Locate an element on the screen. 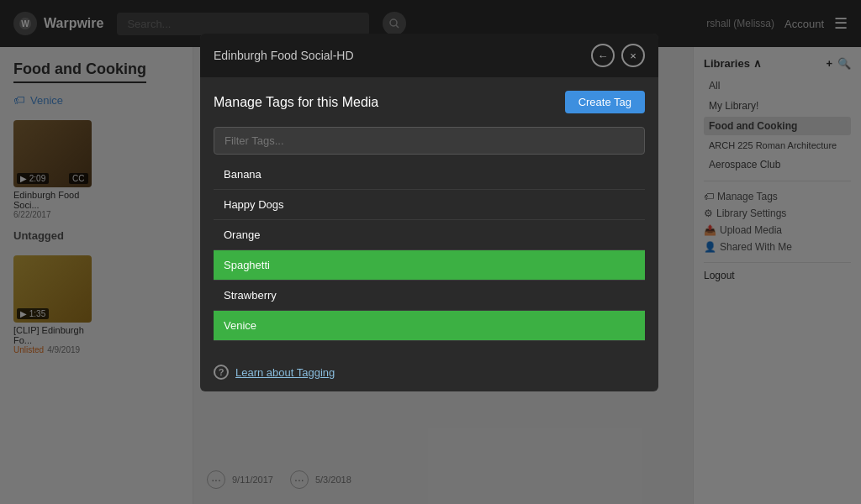 This screenshot has height=504, width=861. tag-row-strawberry: Strawberry is located at coordinates (429, 296).